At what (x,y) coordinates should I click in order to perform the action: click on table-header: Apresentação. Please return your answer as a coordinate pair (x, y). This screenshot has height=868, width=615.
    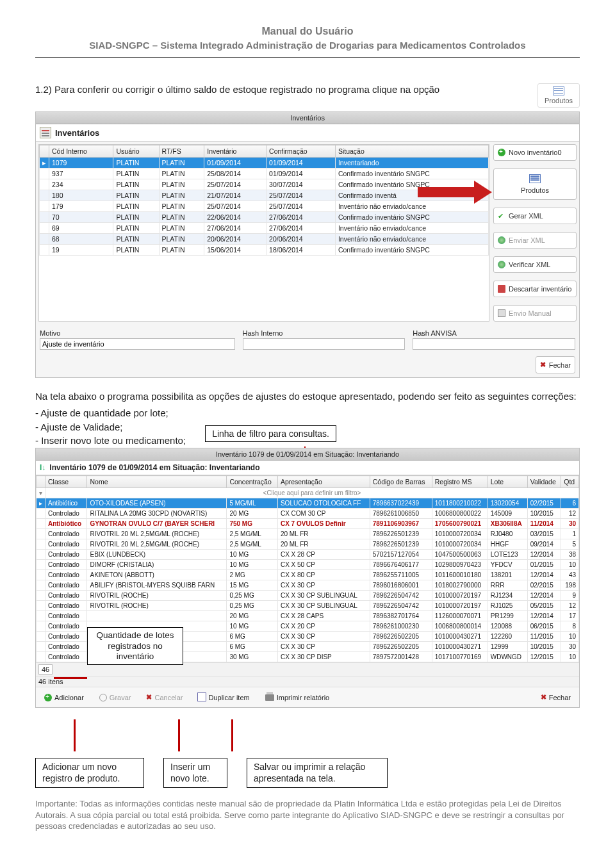
    Looking at the image, I should click on (324, 482).